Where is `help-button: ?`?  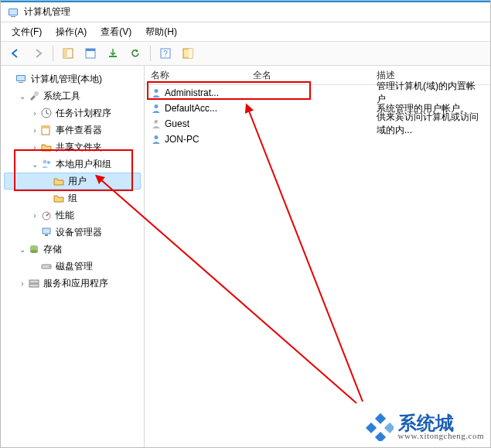
help-button: ? is located at coordinates (165, 53).